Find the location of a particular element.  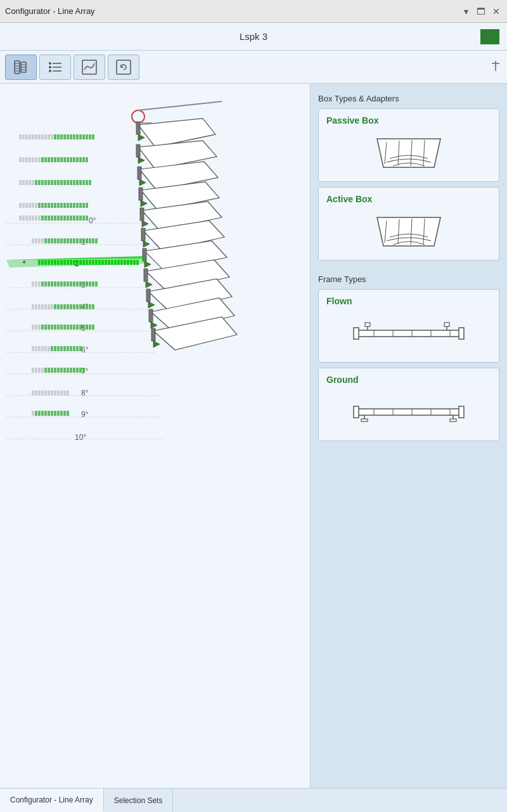

array-view-button is located at coordinates (21, 67).